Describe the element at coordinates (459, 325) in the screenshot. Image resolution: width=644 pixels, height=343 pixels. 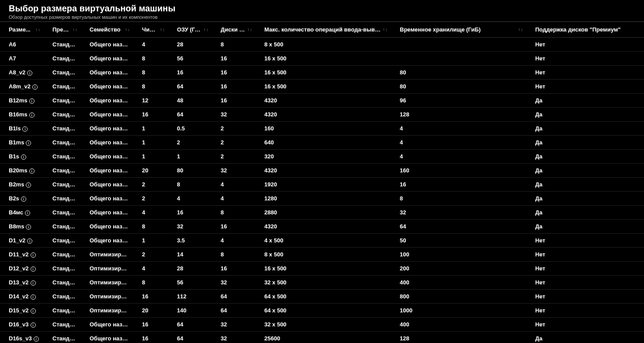
I see `cell-temp: 400` at that location.